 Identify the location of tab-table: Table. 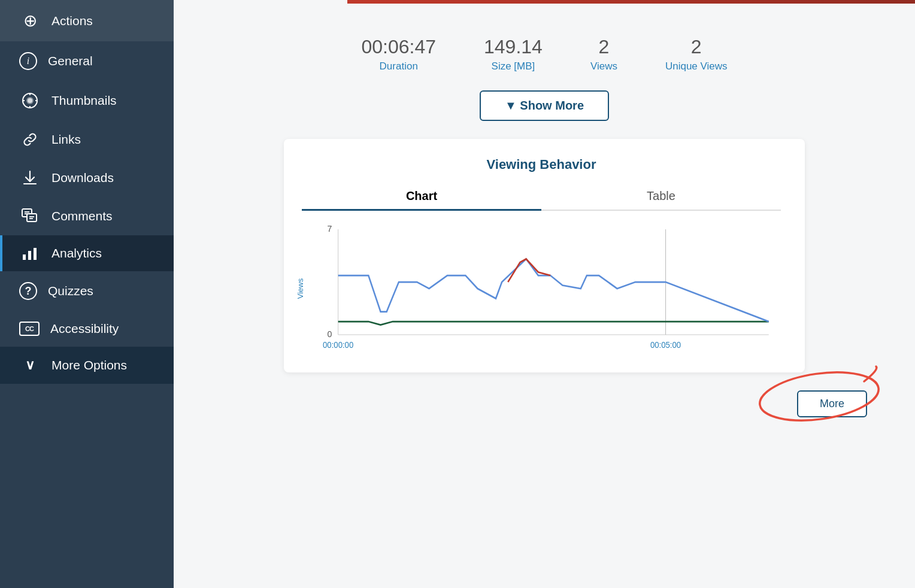
(661, 197).